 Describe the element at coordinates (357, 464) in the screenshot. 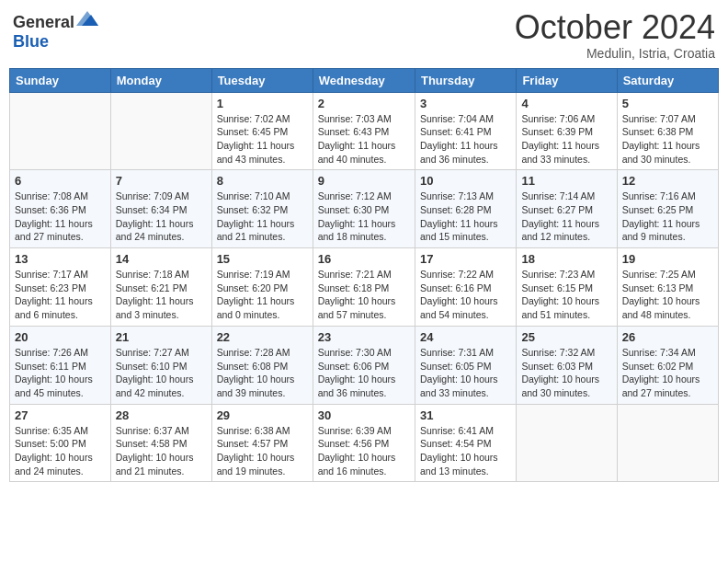

I see `daylight-text: Daylight: 10 hours and 16 minutes.` at that location.